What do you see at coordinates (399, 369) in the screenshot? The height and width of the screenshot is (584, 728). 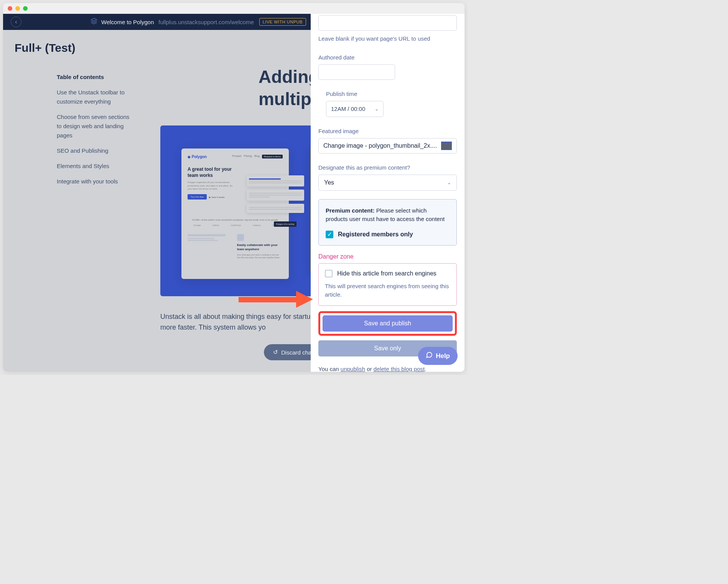 I see `delete-post-link: delete this blog post` at bounding box center [399, 369].